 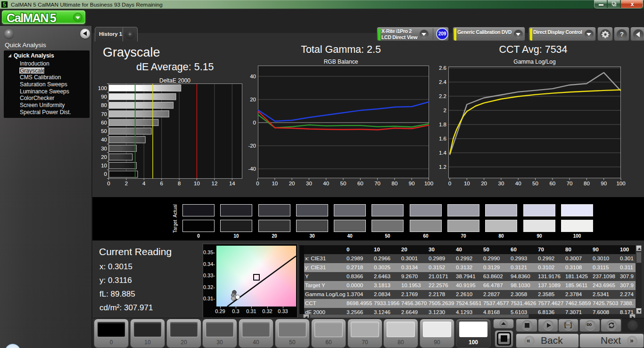 What do you see at coordinates (443, 68) in the screenshot?
I see `svg-text: 2.6` at bounding box center [443, 68].